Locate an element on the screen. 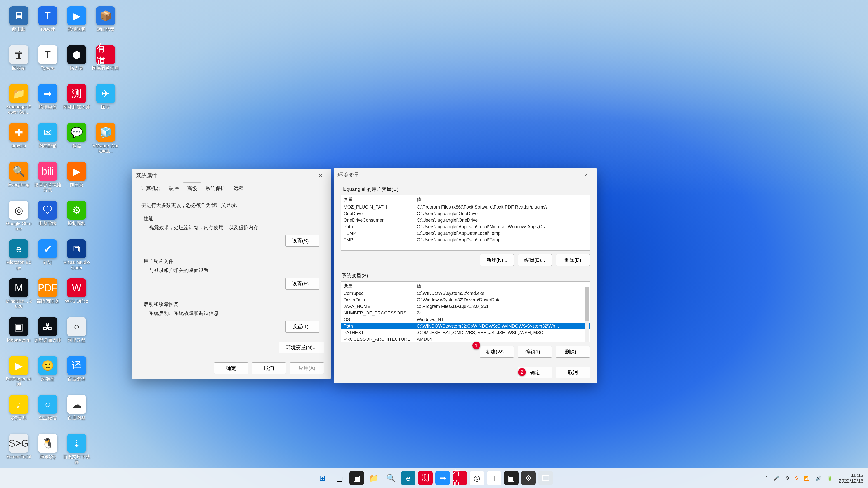 This screenshot has height=488, width=868. taskbar-youdao-icon: 有道 is located at coordinates (460, 478).